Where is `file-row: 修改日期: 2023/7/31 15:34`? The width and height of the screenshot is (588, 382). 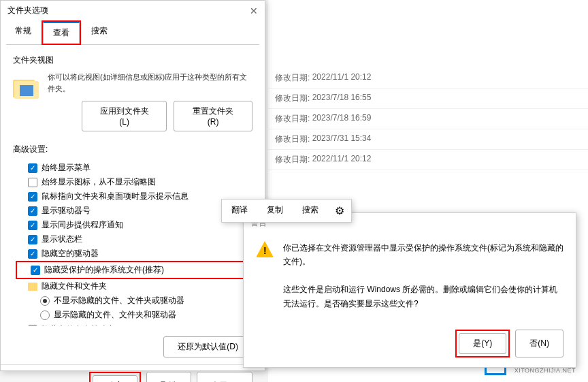 file-row: 修改日期: 2023/7/31 15:34 is located at coordinates (428, 140).